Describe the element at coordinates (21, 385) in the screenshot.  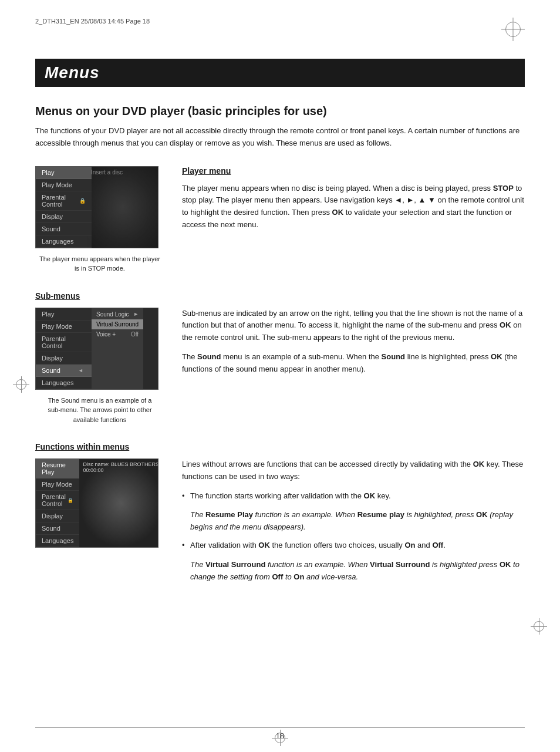
I see `small-crosshair-left` at that location.